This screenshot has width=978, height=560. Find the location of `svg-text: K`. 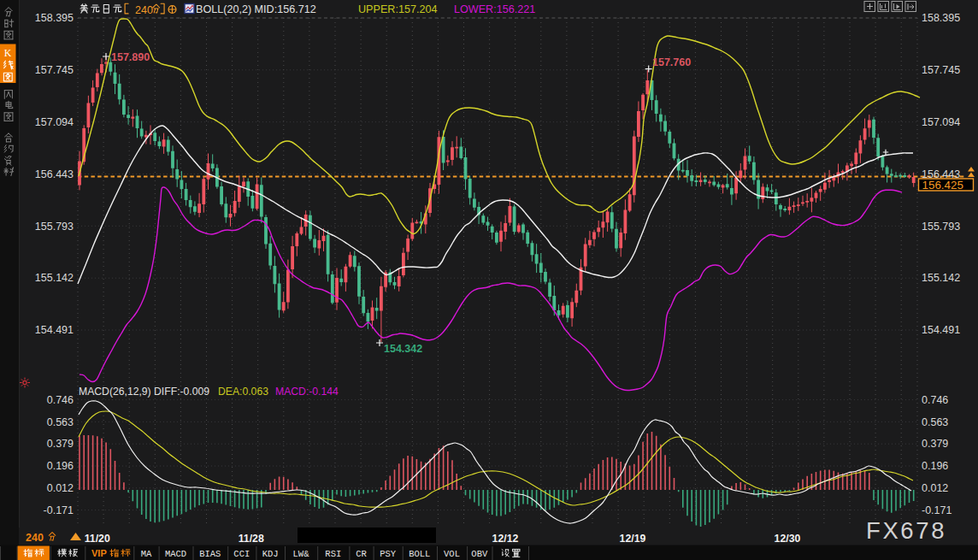

svg-text: K is located at coordinates (9, 53).